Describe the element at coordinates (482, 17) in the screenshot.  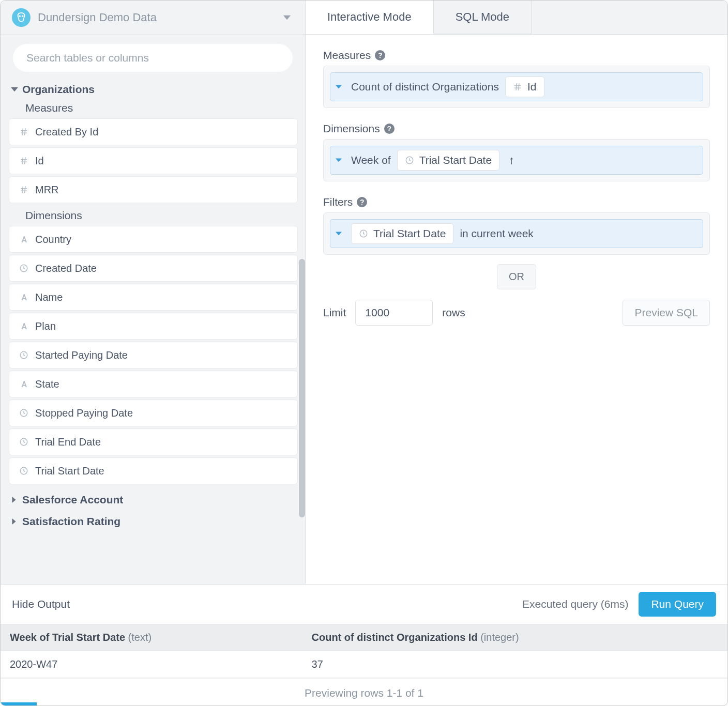
I see `tab-label: SQL Mode` at that location.